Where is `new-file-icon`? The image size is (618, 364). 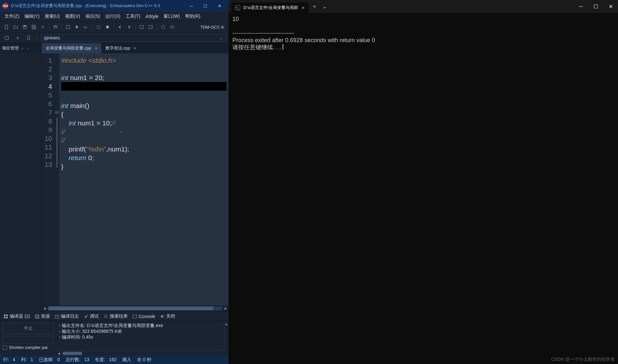 new-file-icon is located at coordinates (7, 27).